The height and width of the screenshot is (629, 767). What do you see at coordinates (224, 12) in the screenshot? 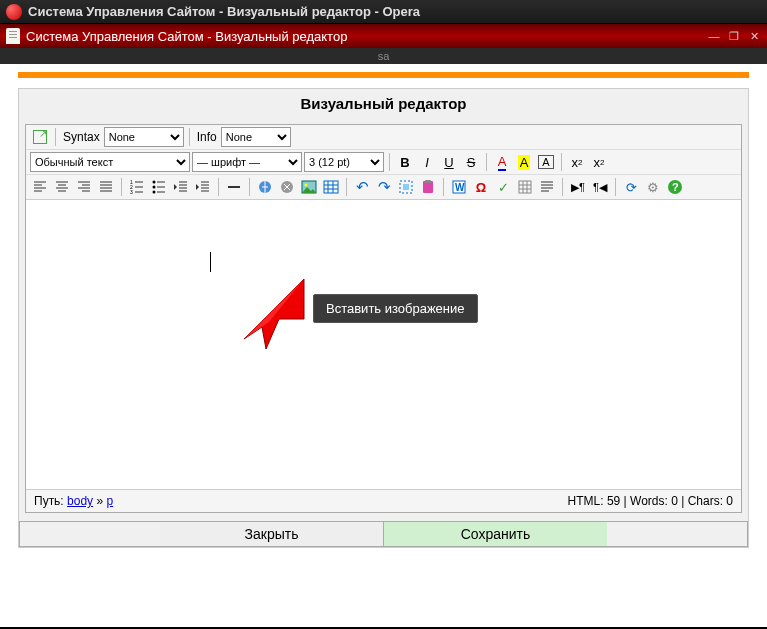
I see `browser-title: Система Управления Сайтом - Визуальный р…` at bounding box center [224, 12].